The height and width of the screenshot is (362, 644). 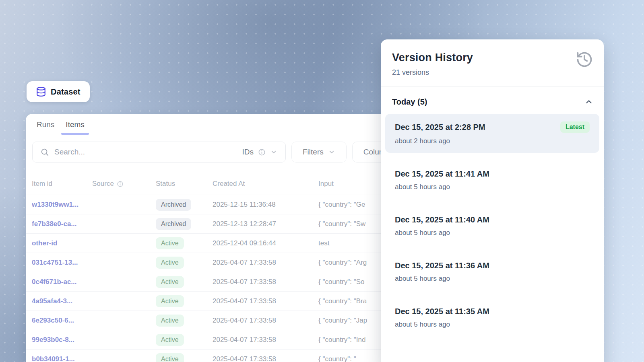 What do you see at coordinates (266, 224) in the screenshot?
I see `created-at-cell: 2025-12-13 12:28:47` at bounding box center [266, 224].